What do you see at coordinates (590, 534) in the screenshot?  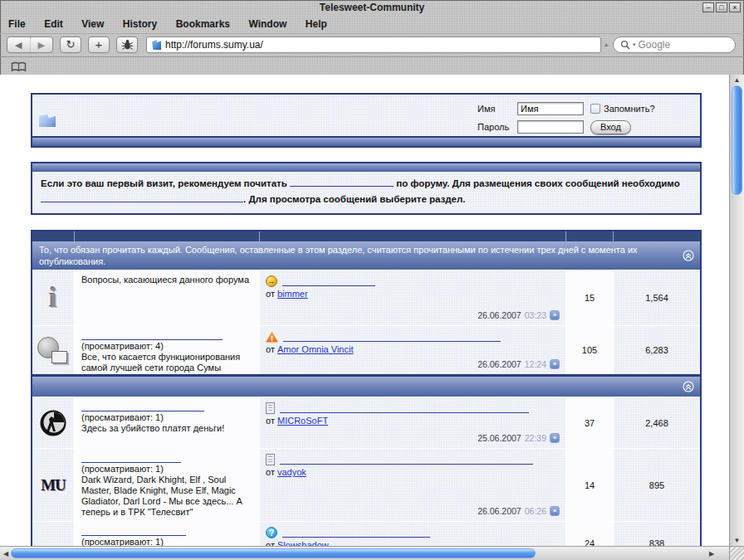 I see `threads-count: 24` at bounding box center [590, 534].